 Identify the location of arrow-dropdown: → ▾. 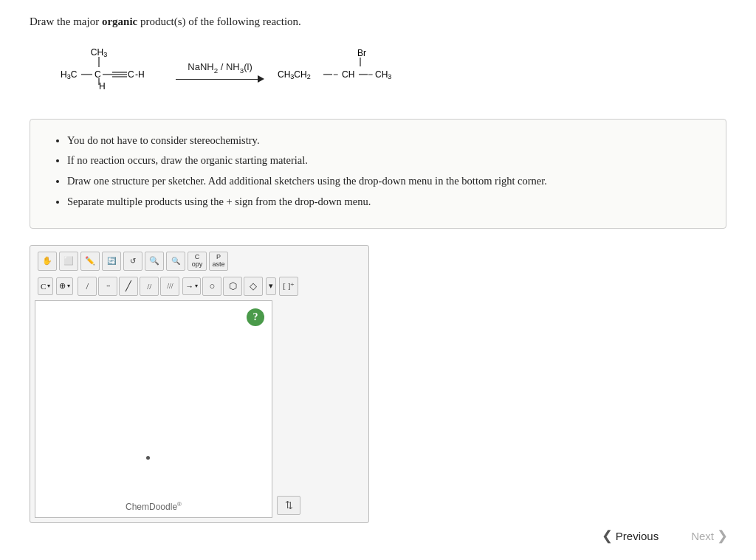
(192, 286).